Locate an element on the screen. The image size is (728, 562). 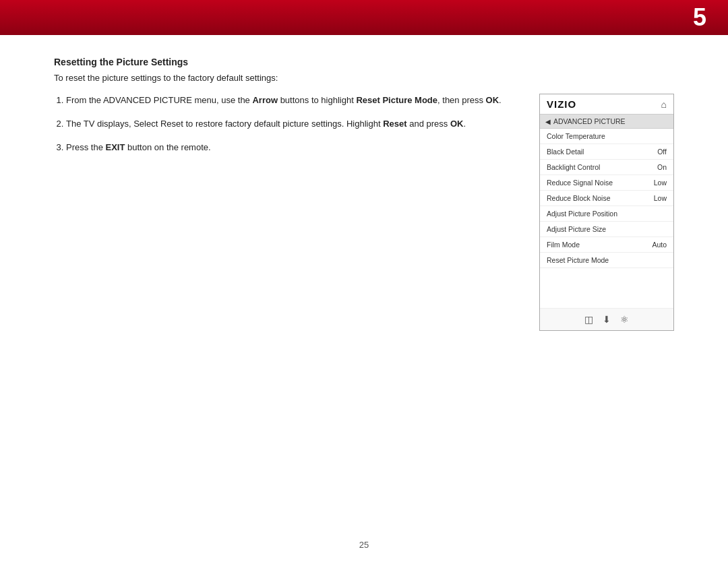
menu-item-reset-picture: Reset Picture Mode is located at coordinates (607, 260).